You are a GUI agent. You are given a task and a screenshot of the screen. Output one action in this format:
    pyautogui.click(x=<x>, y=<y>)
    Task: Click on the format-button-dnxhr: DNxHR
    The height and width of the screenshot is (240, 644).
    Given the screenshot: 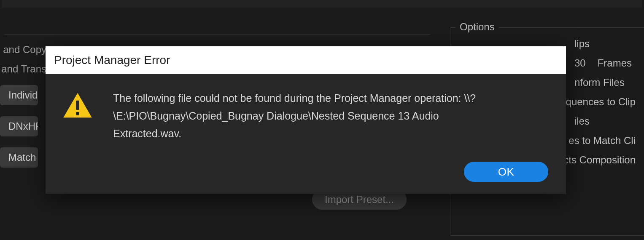 What is the action you would take?
    pyautogui.click(x=19, y=126)
    